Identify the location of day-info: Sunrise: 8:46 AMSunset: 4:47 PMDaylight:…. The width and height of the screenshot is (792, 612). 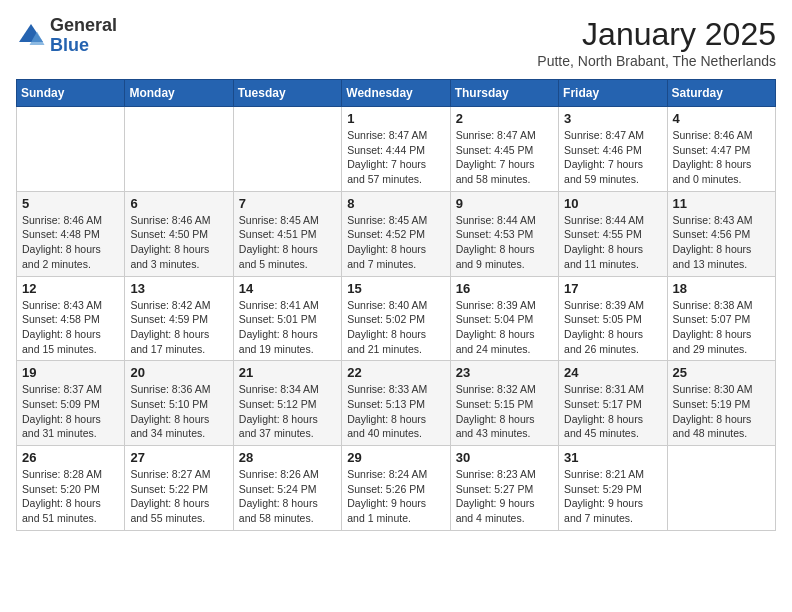
(722, 158).